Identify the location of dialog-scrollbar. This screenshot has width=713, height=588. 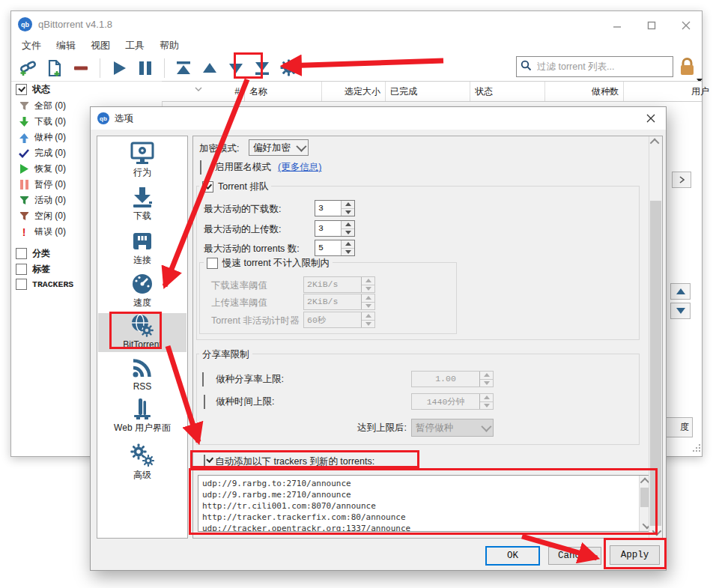
(655, 337).